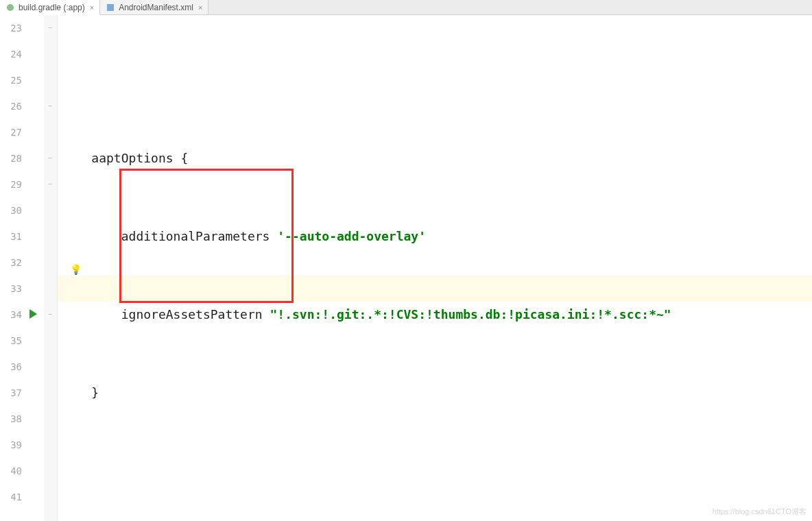  I want to click on line-number: 25, so click(11, 80).